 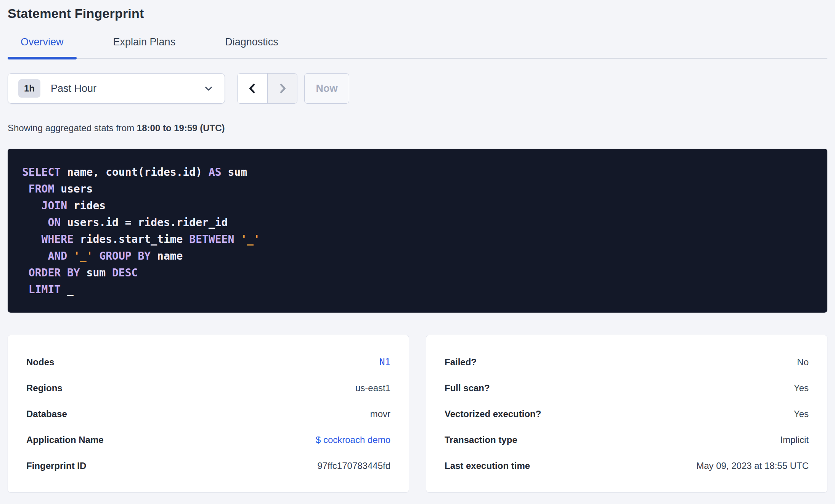 What do you see at coordinates (181, 128) in the screenshot?
I see `stats-time-range: 18:00 to 19:59 (UTC)` at bounding box center [181, 128].